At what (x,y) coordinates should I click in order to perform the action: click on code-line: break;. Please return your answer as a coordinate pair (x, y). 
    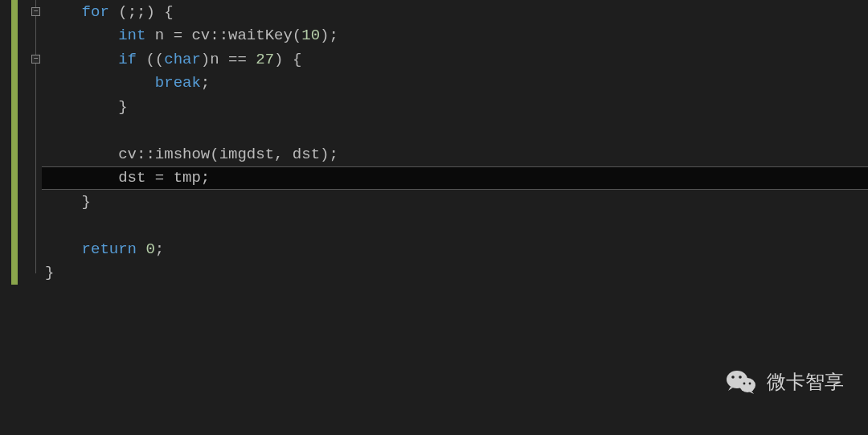
    Looking at the image, I should click on (455, 84).